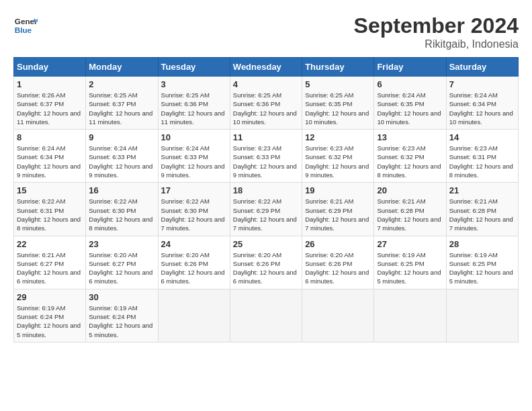 The image size is (532, 411). Describe the element at coordinates (50, 67) in the screenshot. I see `header-sunday: Sunday` at that location.